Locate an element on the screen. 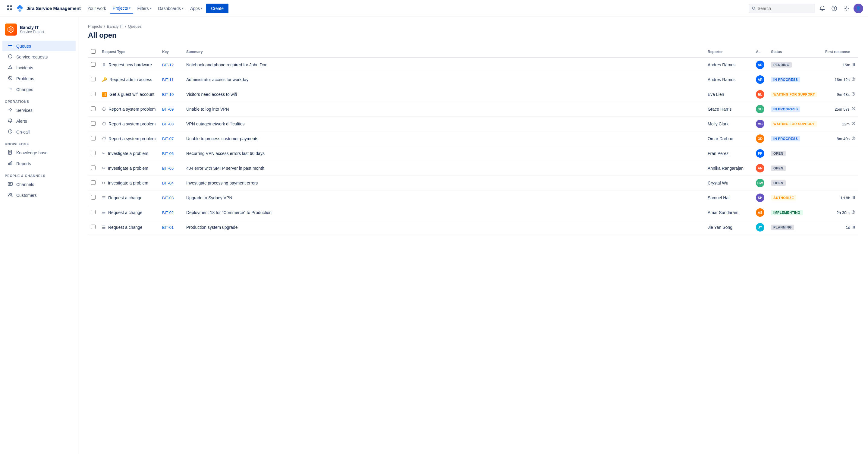 Image resolution: width=868 pixels, height=454 pixels. issue-key: BIT-10 is located at coordinates (168, 94).